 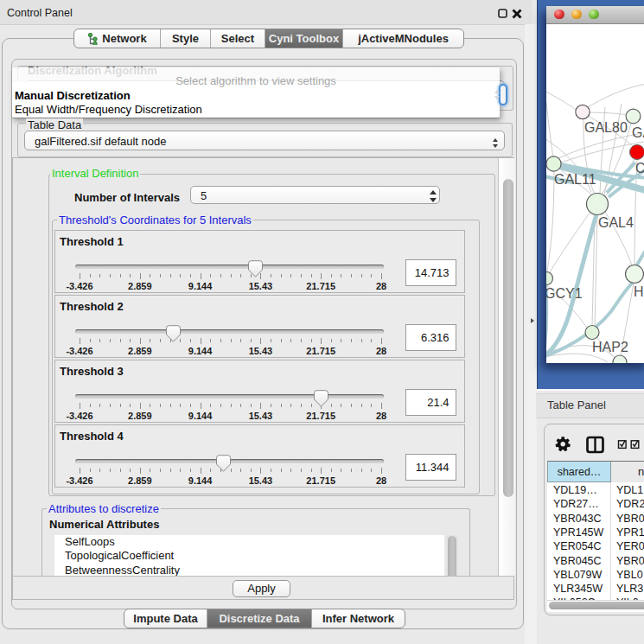 I want to click on svg-text: C, so click(x=640, y=168).